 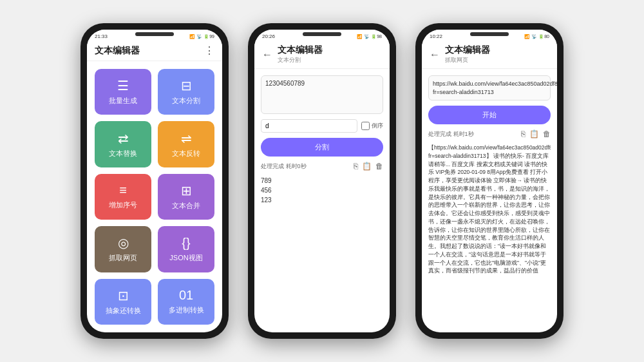 I want to click on time-3: 10:22, so click(x=436, y=36).